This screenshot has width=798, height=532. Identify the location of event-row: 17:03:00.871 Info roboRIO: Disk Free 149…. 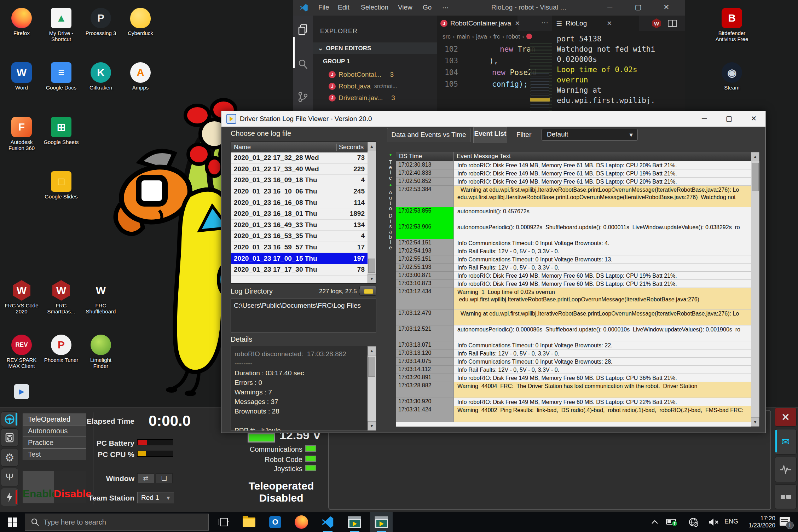
(574, 276).